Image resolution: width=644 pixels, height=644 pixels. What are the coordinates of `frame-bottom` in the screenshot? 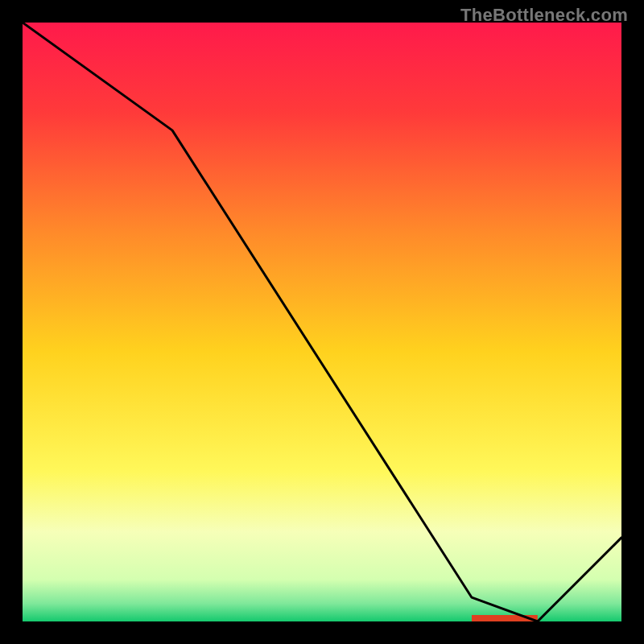 It's located at (322, 633).